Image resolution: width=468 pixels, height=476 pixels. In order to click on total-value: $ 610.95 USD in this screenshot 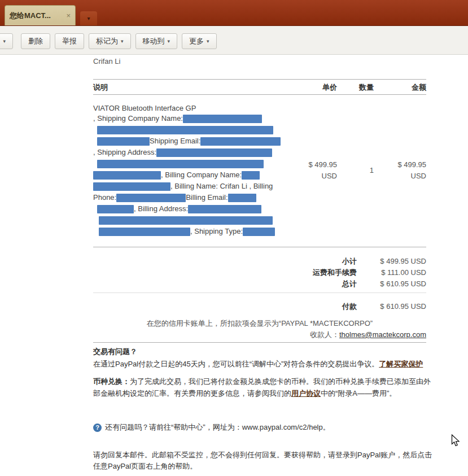, I will do `click(392, 284)`.